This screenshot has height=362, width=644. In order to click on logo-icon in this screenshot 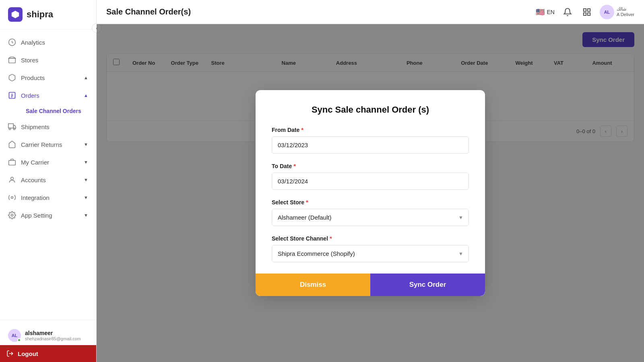, I will do `click(15, 14)`.